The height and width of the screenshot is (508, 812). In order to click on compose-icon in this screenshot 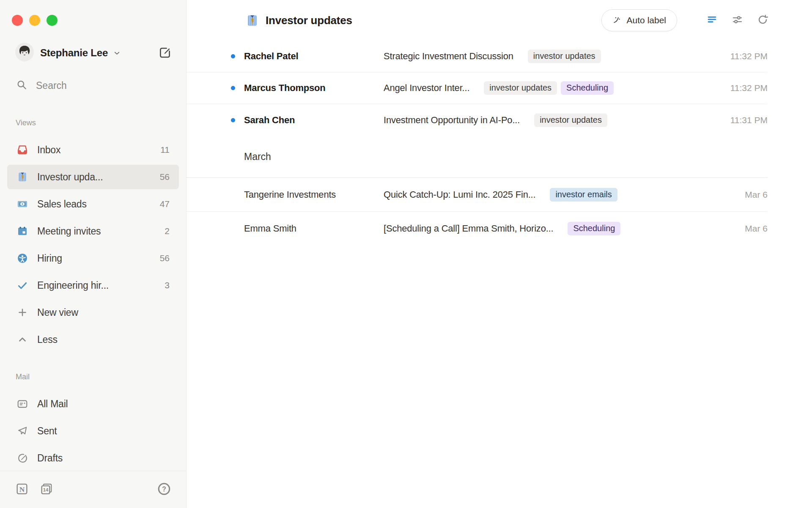, I will do `click(165, 53)`.